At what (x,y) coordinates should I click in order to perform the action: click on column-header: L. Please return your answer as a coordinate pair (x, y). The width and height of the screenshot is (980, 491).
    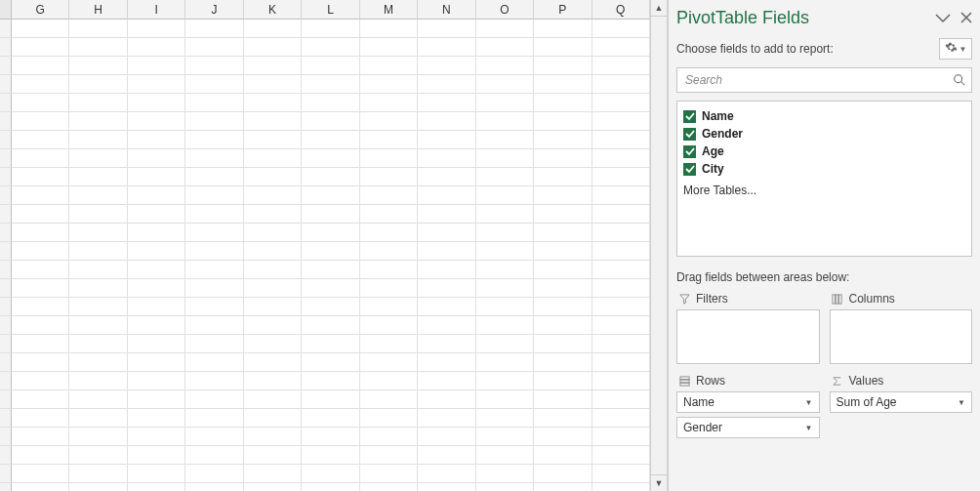
    Looking at the image, I should click on (330, 10).